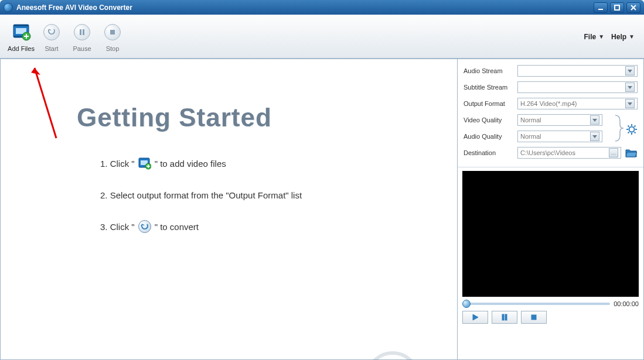 The width and height of the screenshot is (644, 360). I want to click on destination-field: C:\Users\pc\Videos …, so click(570, 153).